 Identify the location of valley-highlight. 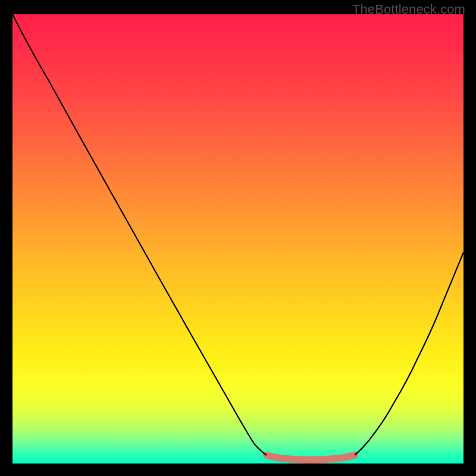
(311, 458).